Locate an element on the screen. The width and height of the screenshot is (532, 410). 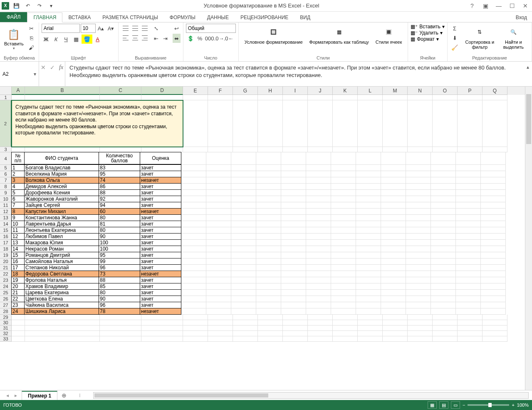
row-header: 16 is located at coordinates (6, 236).